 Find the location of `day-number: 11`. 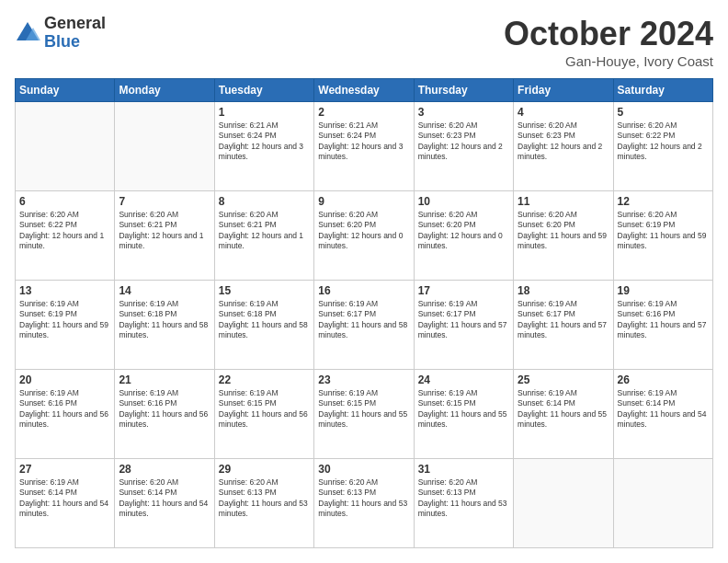

day-number: 11 is located at coordinates (563, 201).